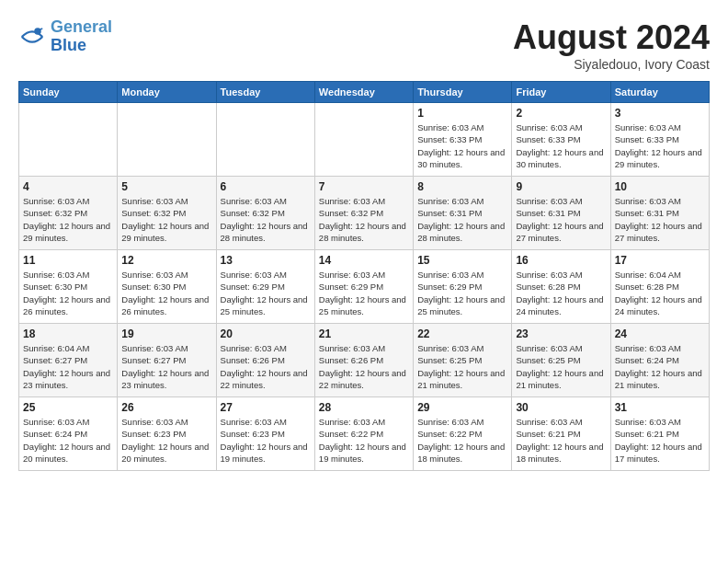  Describe the element at coordinates (660, 361) in the screenshot. I see `calendar-cell-24: 24Sunrise: 6:03 AM Sunset: 6:24 PM Dayli…` at that location.